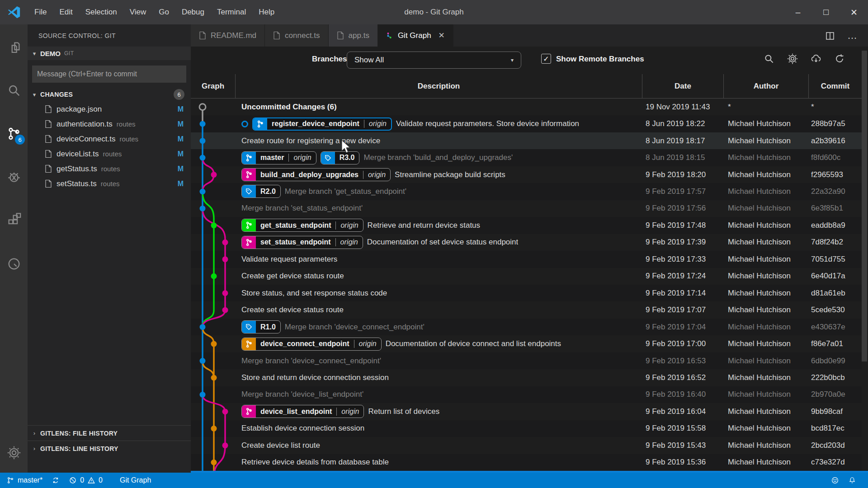 The width and height of the screenshot is (868, 488). What do you see at coordinates (526, 209) in the screenshot?
I see `commit-row: Merge branch 'set_status_endpoint'9 Feb …` at bounding box center [526, 209].